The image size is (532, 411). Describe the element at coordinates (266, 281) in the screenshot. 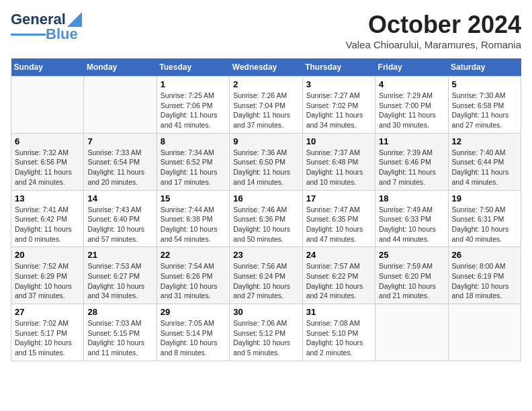

I see `day-info: Sunrise: 7:56 AM Sunset: 6:24 PM Dayligh…` at that location.